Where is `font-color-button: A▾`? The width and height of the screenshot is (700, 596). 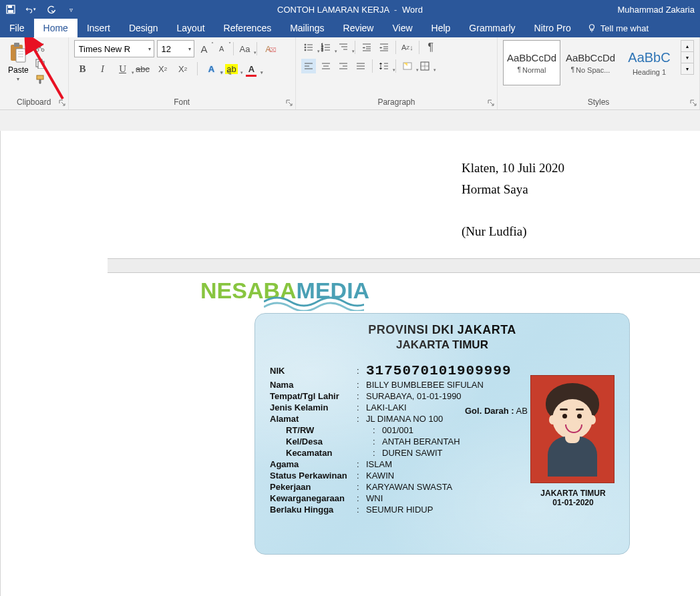
font-color-button: A▾ is located at coordinates (252, 69).